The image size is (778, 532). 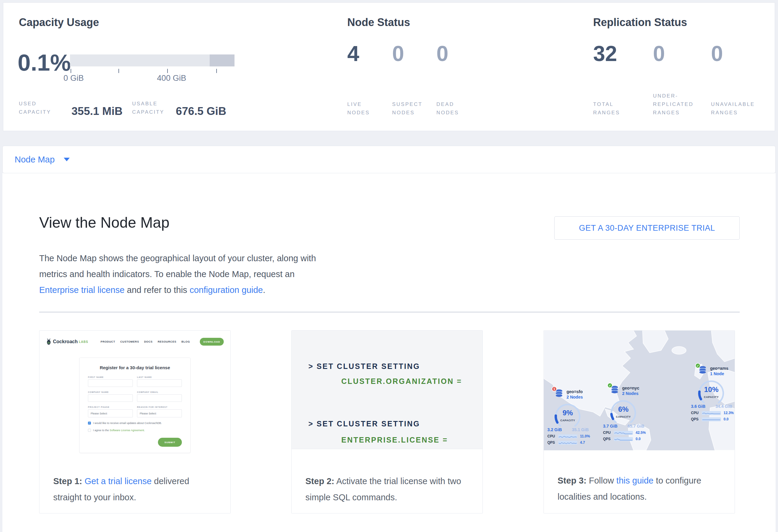 I want to click on submit-button-thumbnail: SUBMIT, so click(x=170, y=442).